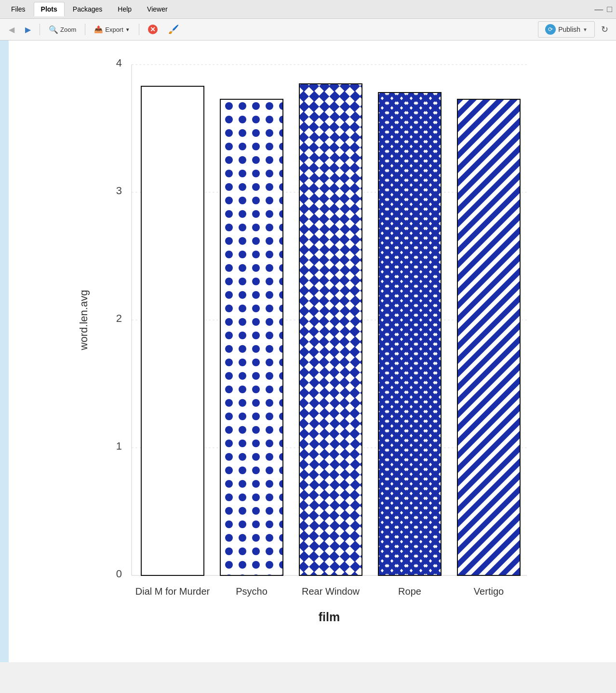 This screenshot has height=693, width=616. I want to click on svg-text: Vertigo, so click(489, 591).